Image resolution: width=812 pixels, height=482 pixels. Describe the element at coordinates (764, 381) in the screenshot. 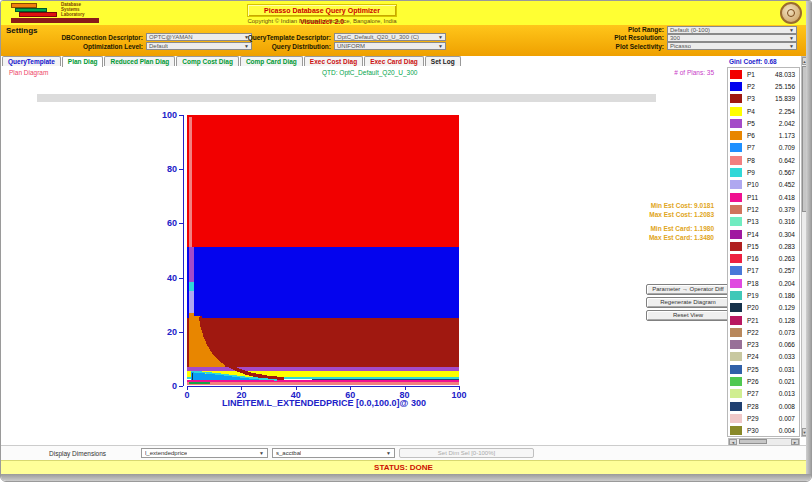

I see `plan-list-item: P260.021` at that location.